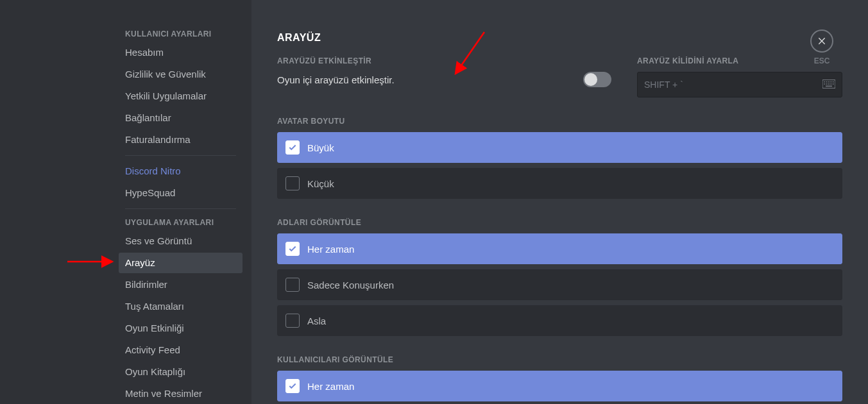  Describe the element at coordinates (181, 394) in the screenshot. I see `sidebar-item-metin: Metin ve Resimler` at that location.